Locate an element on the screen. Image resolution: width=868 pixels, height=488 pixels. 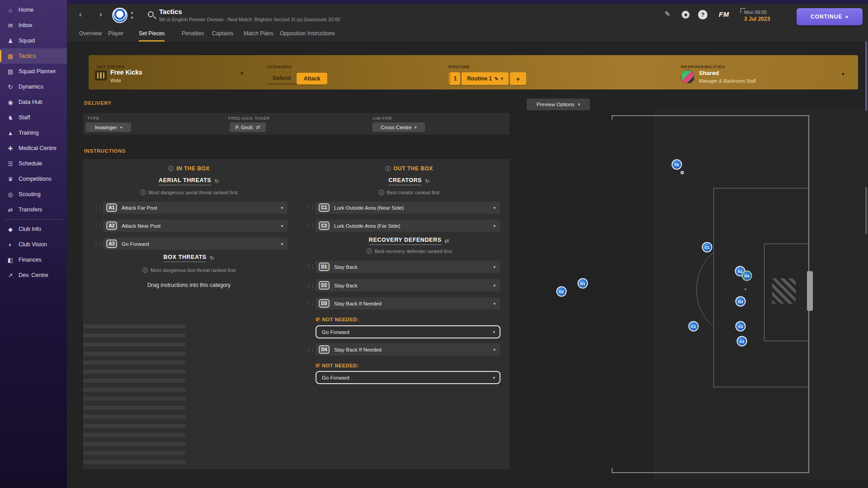
instruction-row-d3: ⋮⋮ D3 Stay Back If Needed ▾ is located at coordinates (408, 304).